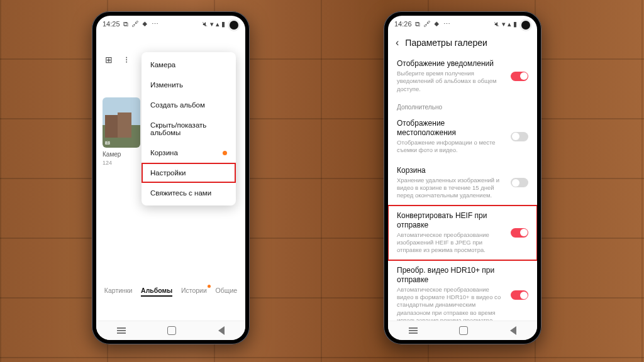 The image size is (644, 362). I want to click on menu-item-4: Корзина, so click(189, 153).